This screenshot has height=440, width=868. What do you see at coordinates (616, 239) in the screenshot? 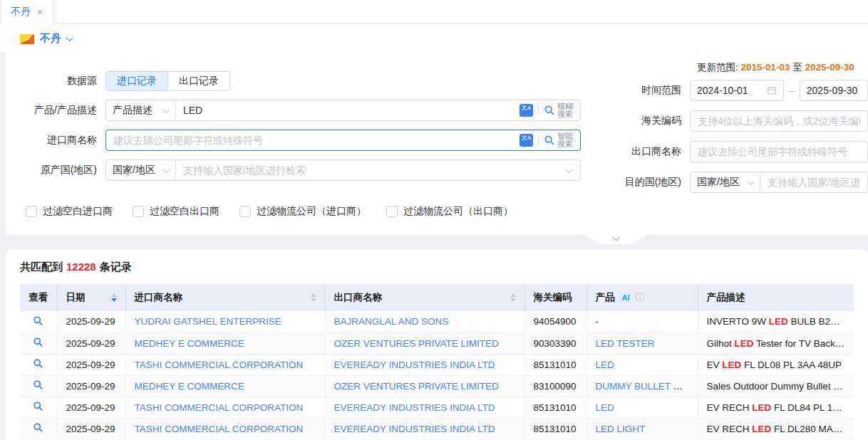
I see `collapse-form-handle` at bounding box center [616, 239].